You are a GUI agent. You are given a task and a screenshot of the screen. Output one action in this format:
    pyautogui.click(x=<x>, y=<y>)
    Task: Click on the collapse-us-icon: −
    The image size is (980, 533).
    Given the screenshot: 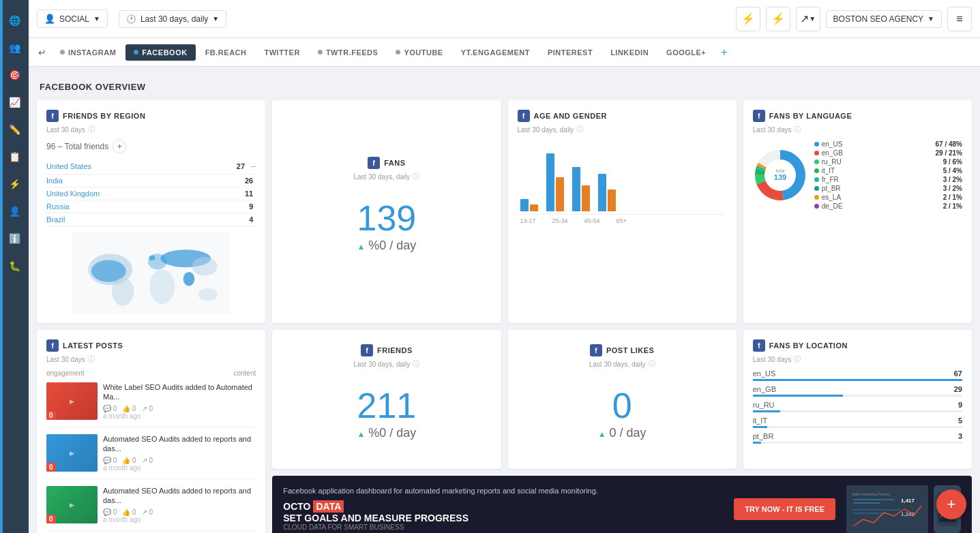 What is the action you would take?
    pyautogui.click(x=253, y=166)
    